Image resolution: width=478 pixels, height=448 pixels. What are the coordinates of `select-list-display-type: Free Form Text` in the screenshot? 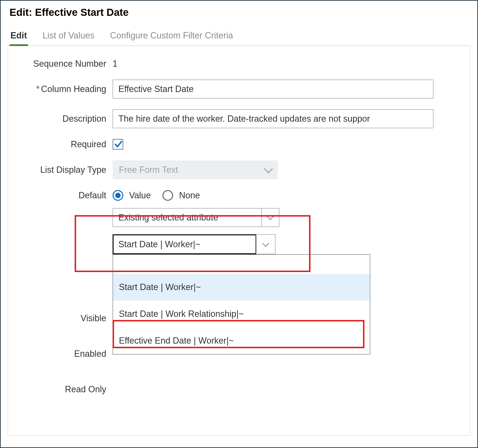 It's located at (195, 170).